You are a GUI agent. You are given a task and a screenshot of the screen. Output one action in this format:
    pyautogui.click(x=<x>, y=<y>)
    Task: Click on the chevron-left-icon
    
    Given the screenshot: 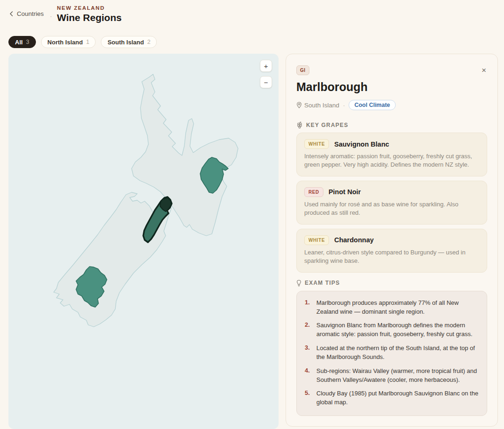 What is the action you would take?
    pyautogui.click(x=11, y=14)
    